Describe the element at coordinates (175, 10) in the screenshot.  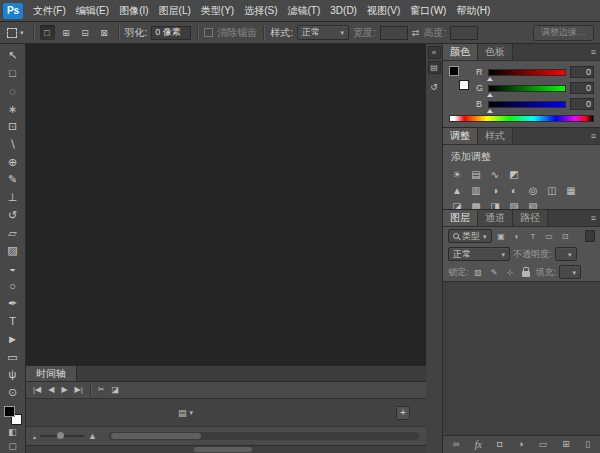
I see `menu-layer: 图层(L)` at that location.